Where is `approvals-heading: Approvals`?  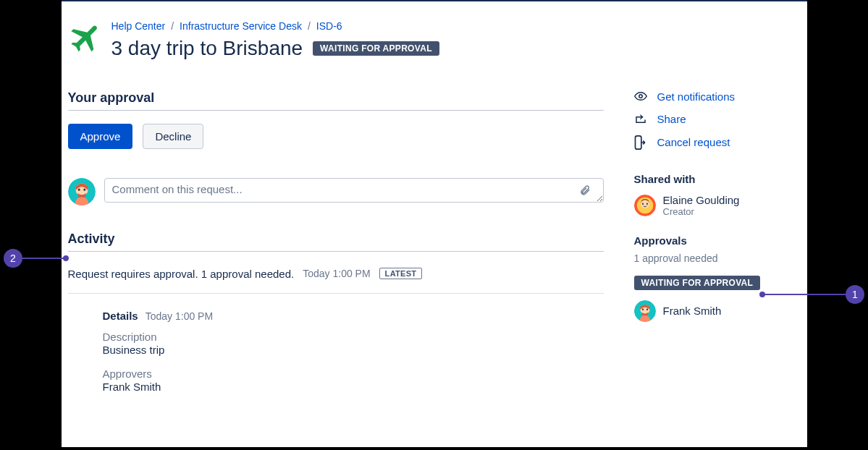 approvals-heading: Approvals is located at coordinates (717, 240).